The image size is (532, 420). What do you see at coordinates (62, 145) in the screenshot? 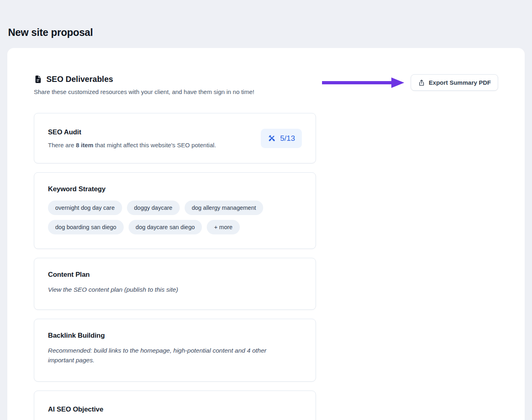
I see `seo-audit-body-prefix: There are` at bounding box center [62, 145].